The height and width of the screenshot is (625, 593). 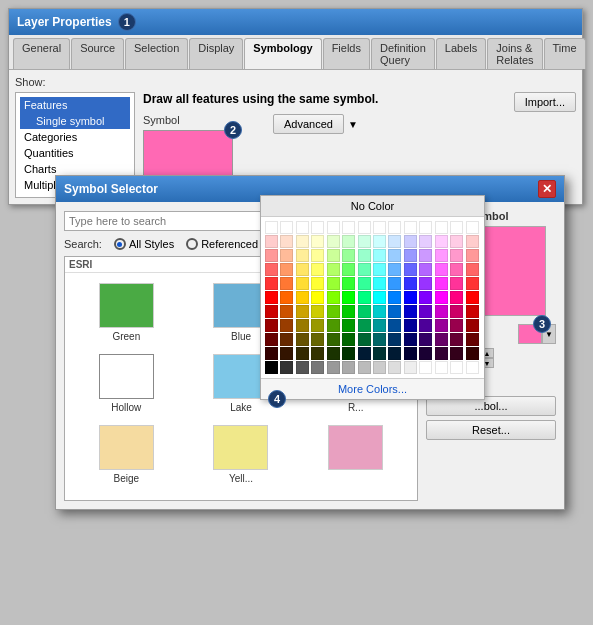 What do you see at coordinates (75, 153) in the screenshot?
I see `lp-quantities: Quantities` at bounding box center [75, 153].